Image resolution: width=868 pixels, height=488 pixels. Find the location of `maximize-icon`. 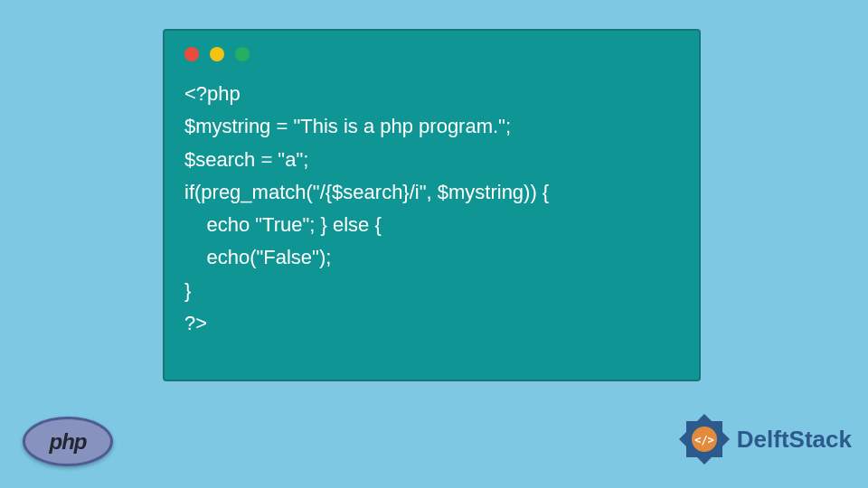

maximize-icon is located at coordinates (242, 54).